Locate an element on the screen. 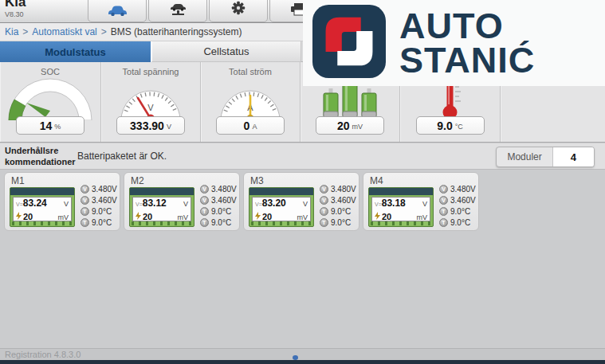 This screenshot has height=364, width=605. auto-stanic-logo-mark-icon is located at coordinates (349, 43).